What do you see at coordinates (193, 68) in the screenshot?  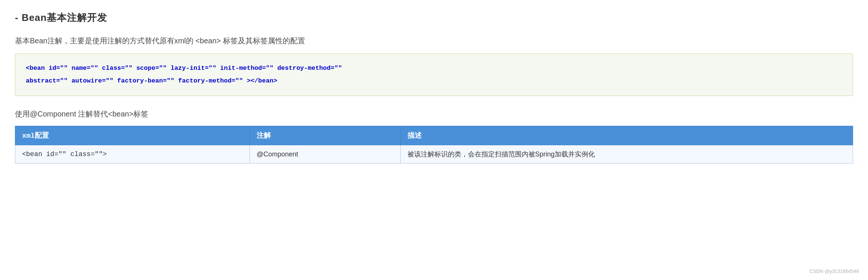 I see `code-attr-lazy-init: lazy-init=""` at bounding box center [193, 68].